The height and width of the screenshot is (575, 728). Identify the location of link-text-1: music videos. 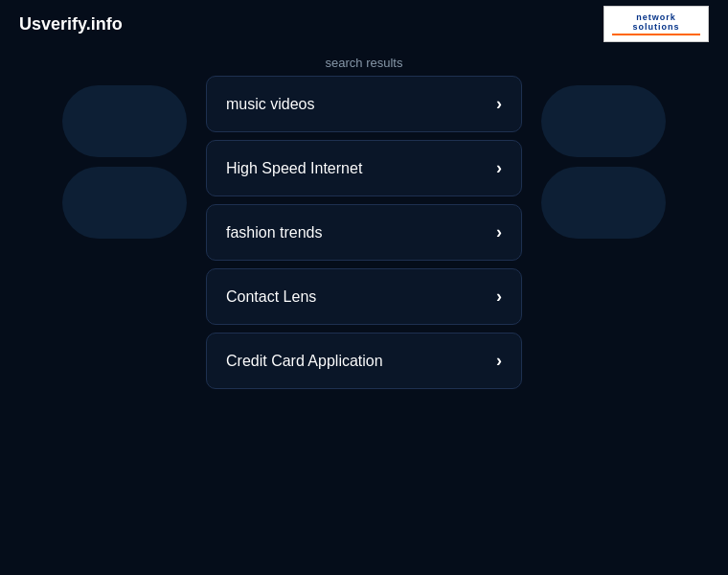
(270, 104).